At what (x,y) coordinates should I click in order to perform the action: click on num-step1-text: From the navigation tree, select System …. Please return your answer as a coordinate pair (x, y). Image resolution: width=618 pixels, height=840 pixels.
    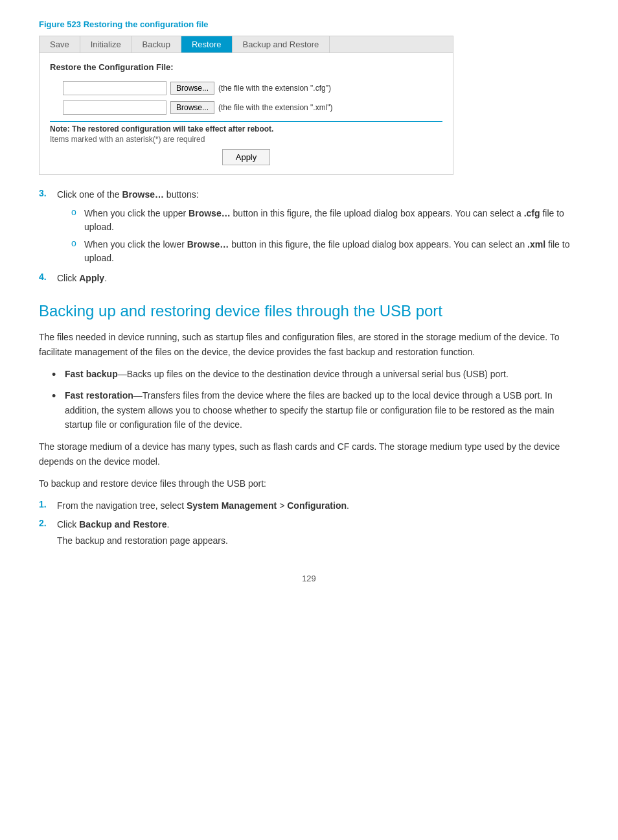
    Looking at the image, I should click on (203, 506).